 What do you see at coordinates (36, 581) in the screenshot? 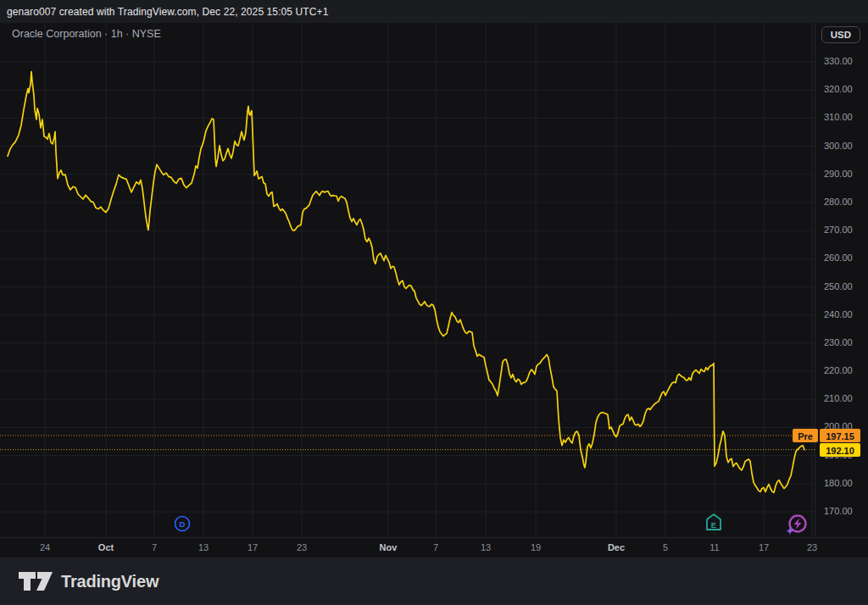
I see `tradingview-logo-icon` at bounding box center [36, 581].